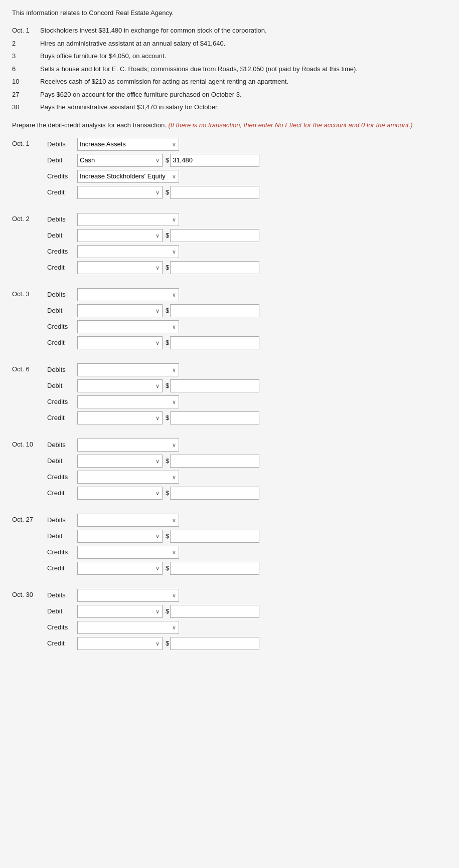 This screenshot has height=868, width=459. What do you see at coordinates (128, 520) in the screenshot?
I see `debits-effect-select-5: Increase AssetsDecrease AssetsIncrease L…` at bounding box center [128, 520].